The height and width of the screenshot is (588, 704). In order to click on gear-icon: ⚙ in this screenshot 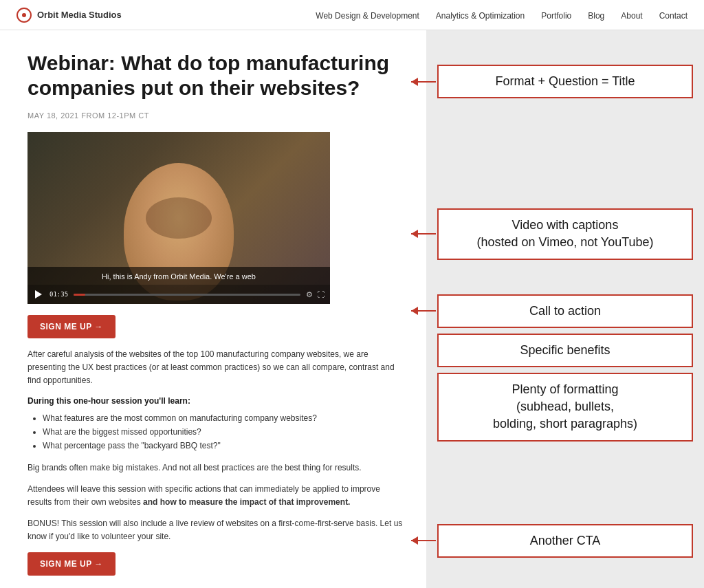, I will do `click(309, 294)`.